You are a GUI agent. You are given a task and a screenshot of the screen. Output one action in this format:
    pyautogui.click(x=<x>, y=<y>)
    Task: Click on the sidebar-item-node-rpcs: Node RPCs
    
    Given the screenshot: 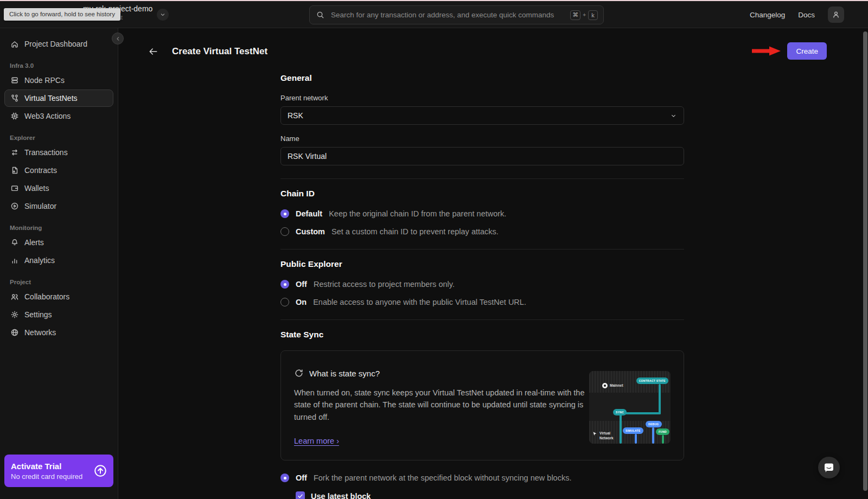 What is the action you would take?
    pyautogui.click(x=59, y=80)
    